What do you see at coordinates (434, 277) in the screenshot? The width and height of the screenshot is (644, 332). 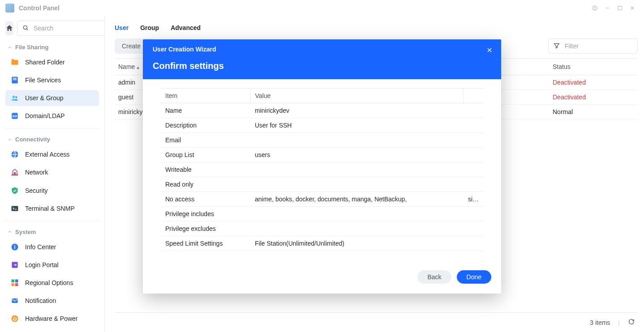 I see `back-button: Back` at bounding box center [434, 277].